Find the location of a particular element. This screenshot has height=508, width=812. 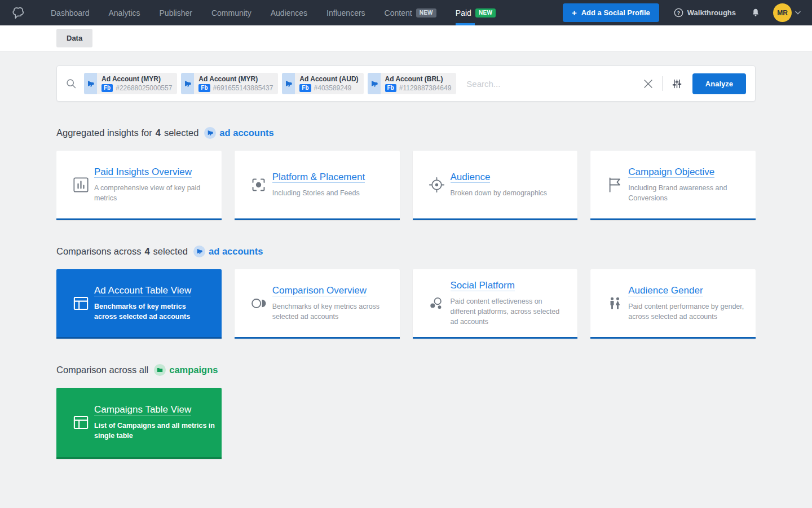

card-title-link: Campaigns Table View is located at coordinates (143, 410).